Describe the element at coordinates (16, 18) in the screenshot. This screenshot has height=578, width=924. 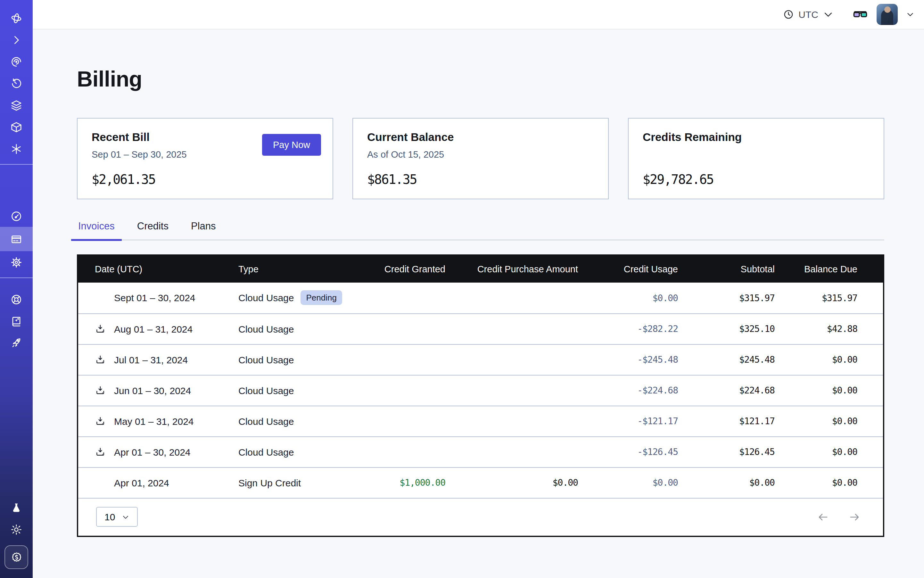
I see `orbit-logo-icon` at that location.